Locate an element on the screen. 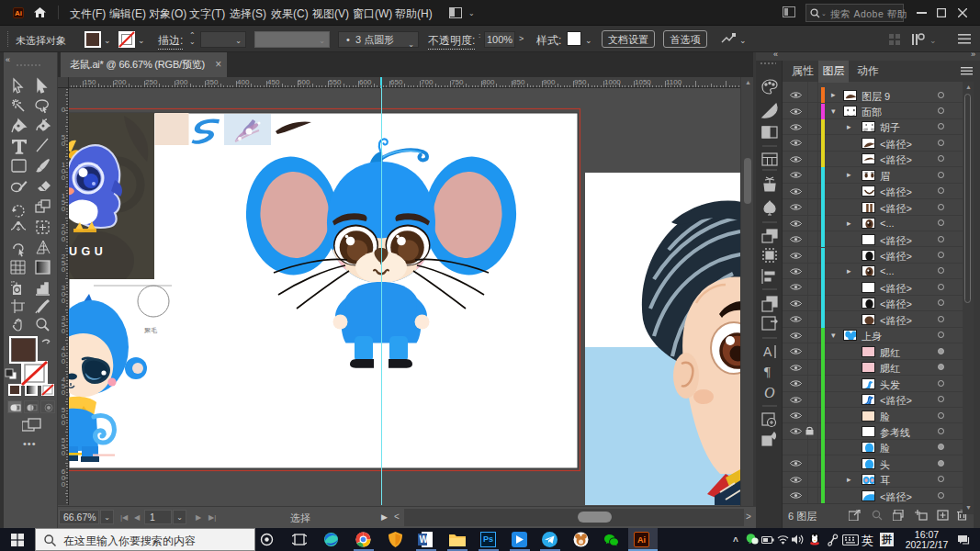  svg-text: UGU is located at coordinates (88, 252).